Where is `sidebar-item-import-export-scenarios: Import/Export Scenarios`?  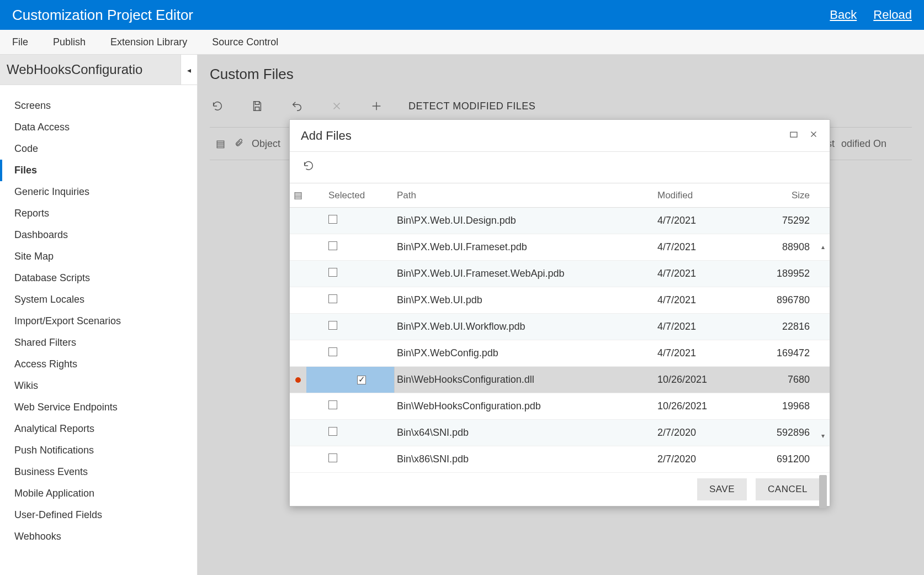
sidebar-item-import-export-scenarios: Import/Export Scenarios is located at coordinates (98, 321).